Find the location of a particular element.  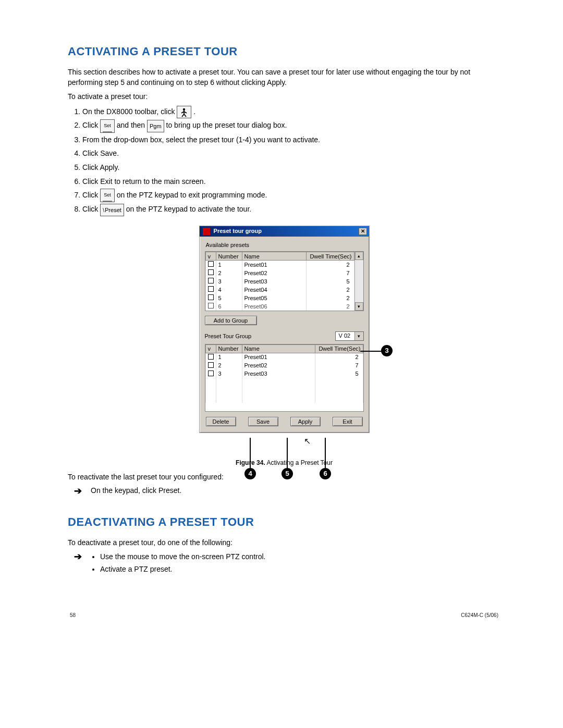

scroll-down-icon: ▾ is located at coordinates (359, 306).